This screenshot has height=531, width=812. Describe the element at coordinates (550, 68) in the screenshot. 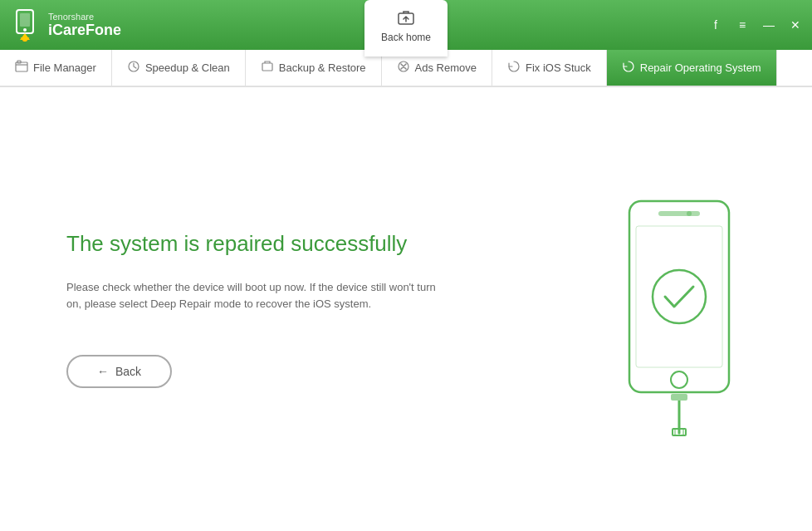

I see `tab-fix-ios: Fix iOS Stuck` at that location.